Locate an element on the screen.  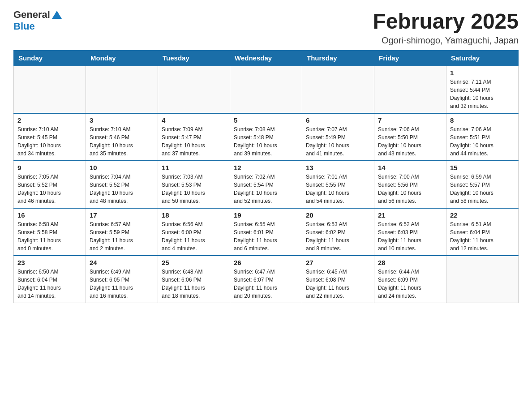
day-info: Sunrise: 7:06 AM Sunset: 5:50 PM Dayligh… is located at coordinates (410, 141).